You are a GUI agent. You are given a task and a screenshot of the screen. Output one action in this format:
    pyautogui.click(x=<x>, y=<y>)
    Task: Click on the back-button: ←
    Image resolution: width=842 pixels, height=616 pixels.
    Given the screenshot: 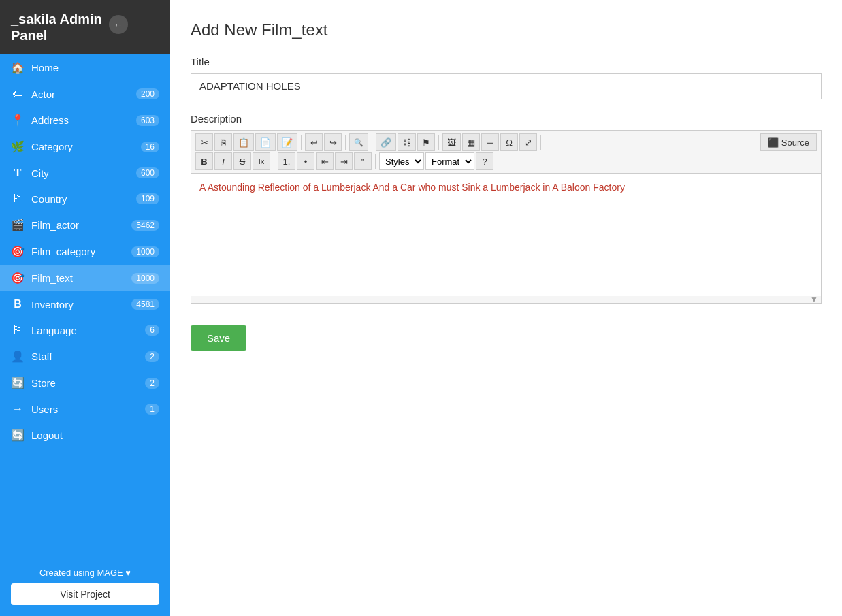 What is the action you would take?
    pyautogui.click(x=118, y=25)
    